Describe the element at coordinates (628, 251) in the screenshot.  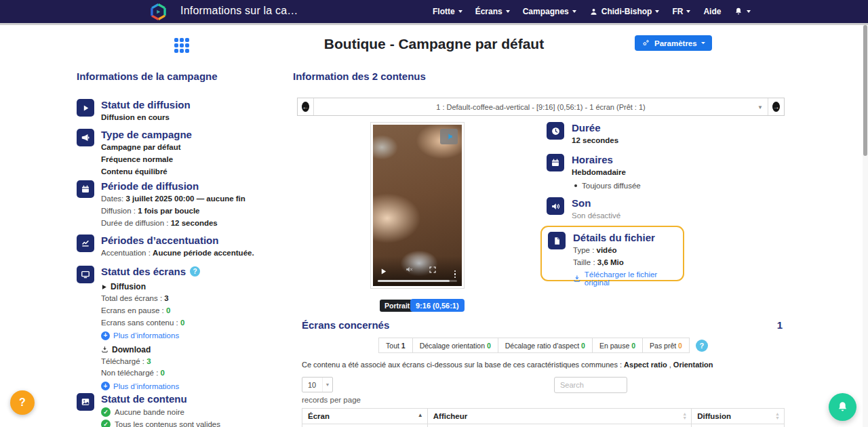
I see `file-type: Type : vidéo` at that location.